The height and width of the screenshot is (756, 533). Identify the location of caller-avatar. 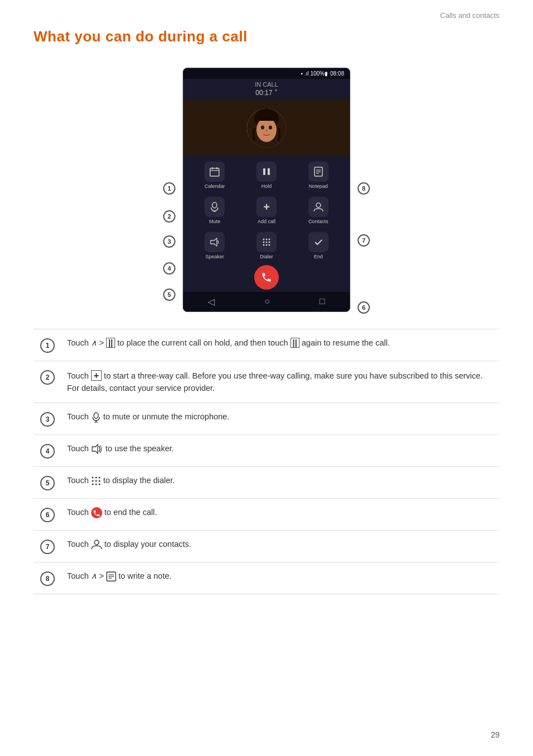
(266, 128).